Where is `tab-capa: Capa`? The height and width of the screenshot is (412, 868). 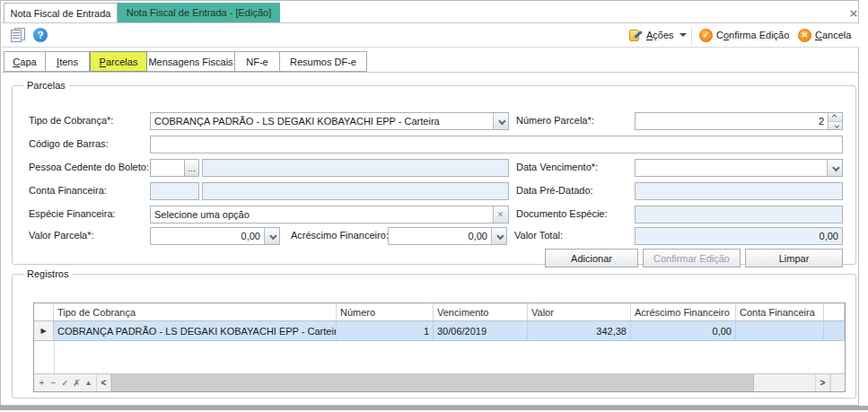
tab-capa: Capa is located at coordinates (25, 61).